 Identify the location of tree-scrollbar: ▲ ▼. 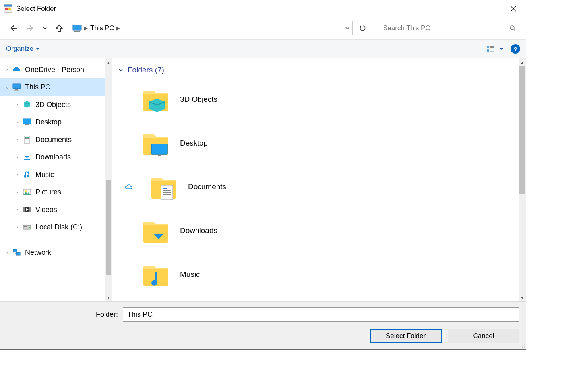
(108, 180).